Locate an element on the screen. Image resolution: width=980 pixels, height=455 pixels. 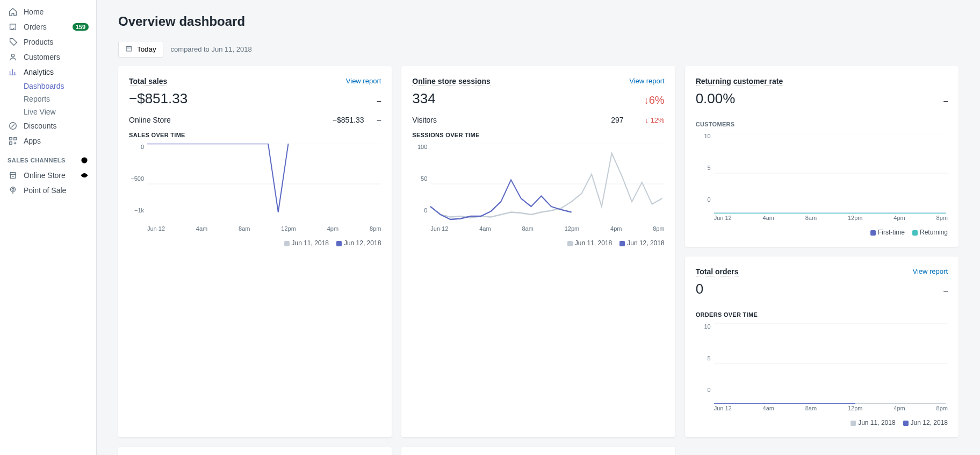
orders-badge: 159 is located at coordinates (81, 27).